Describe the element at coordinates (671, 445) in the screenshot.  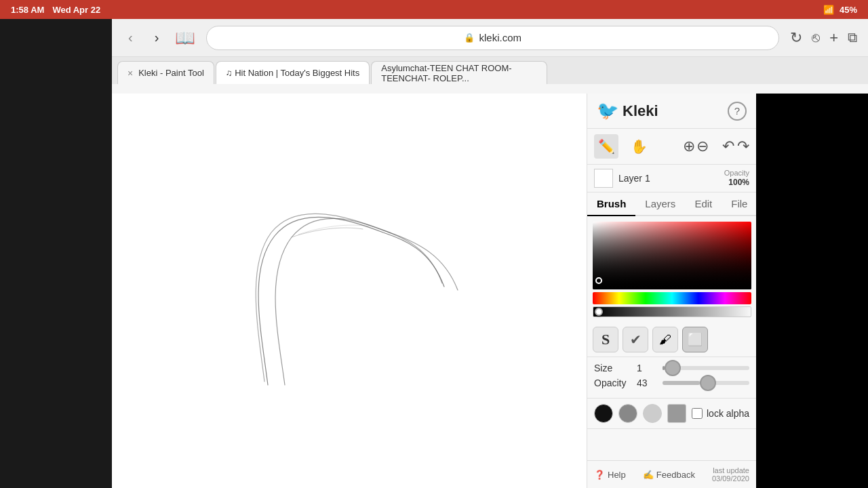
I see `panel-spacer` at that location.